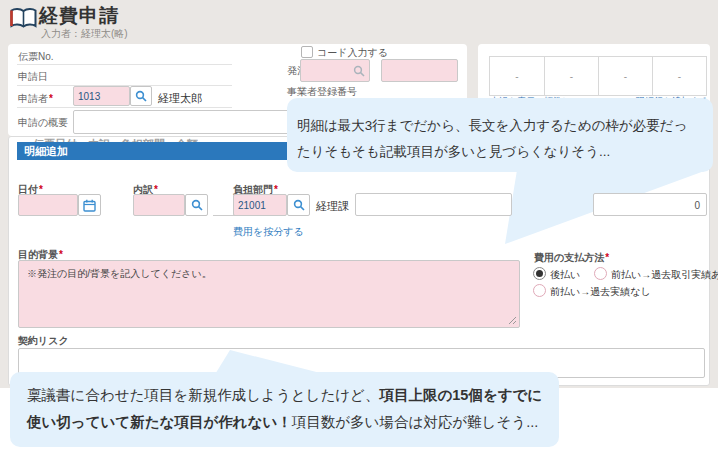 The height and width of the screenshot is (461, 718). I want to click on date-input, so click(48, 205).